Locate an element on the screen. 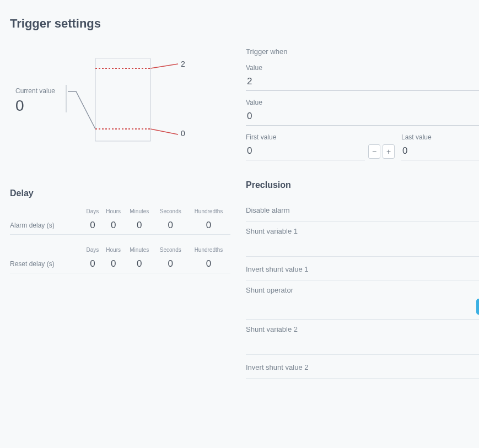 The height and width of the screenshot is (448, 479). delay-section-title: Delay is located at coordinates (120, 193).